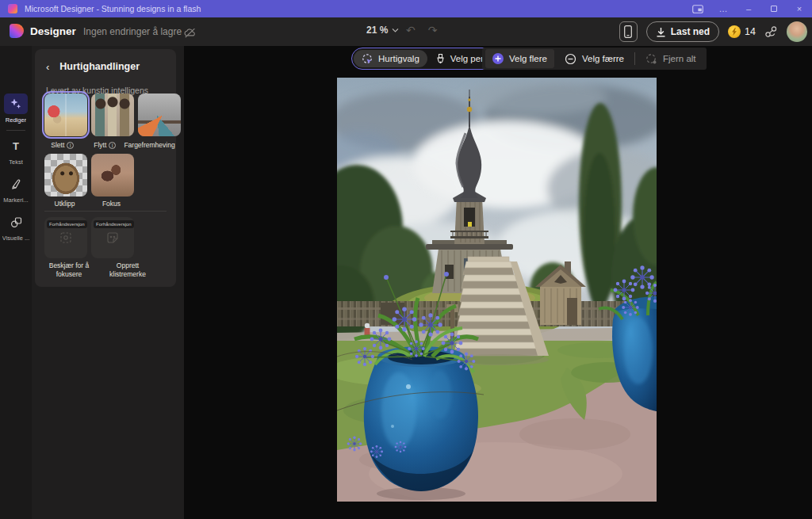 The height and width of the screenshot is (519, 812). What do you see at coordinates (734, 32) in the screenshot?
I see `bolt-icon` at bounding box center [734, 32].